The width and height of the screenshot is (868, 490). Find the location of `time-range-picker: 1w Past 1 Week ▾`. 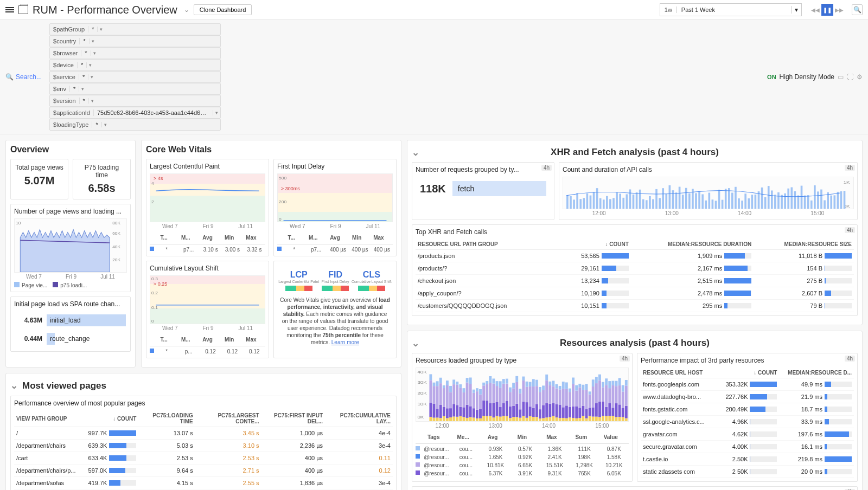

time-range-picker: 1w Past 1 Week ▾ is located at coordinates (731, 10).